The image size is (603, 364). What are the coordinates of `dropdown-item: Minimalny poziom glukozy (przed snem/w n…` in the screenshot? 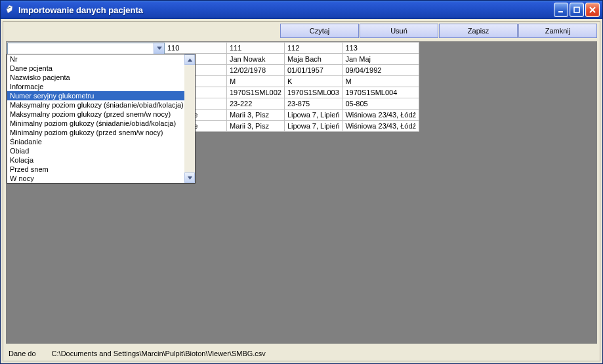 It's located at (96, 132).